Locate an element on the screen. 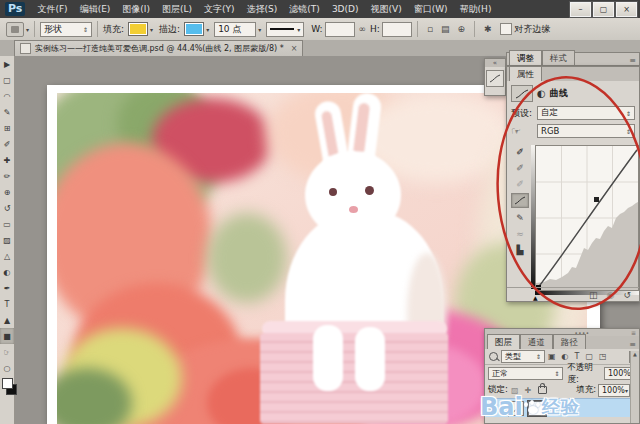  leaves-blob is located at coordinates (247, 258).